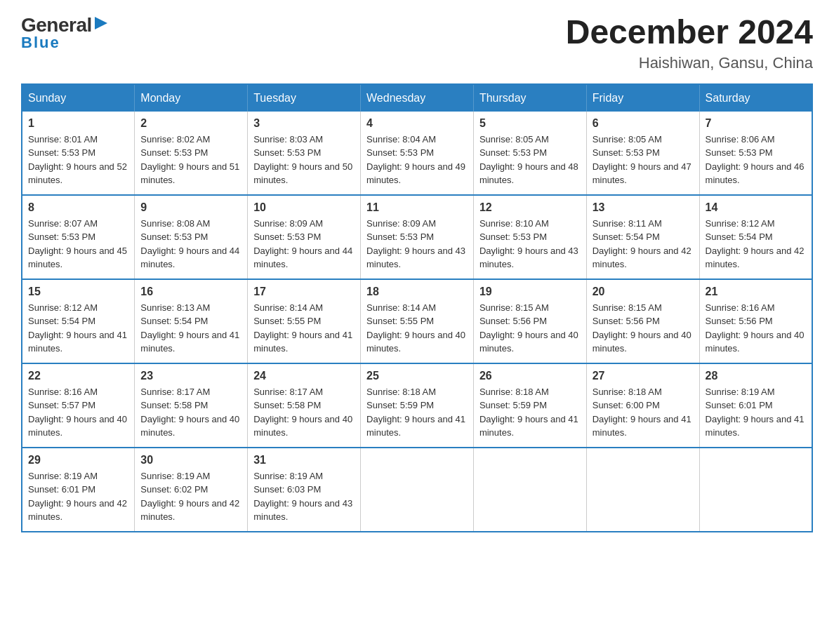  What do you see at coordinates (303, 160) in the screenshot?
I see `day-info: Sunrise: 8:03 AMSunset: 5:53 PMDaylight:…` at bounding box center [303, 160].